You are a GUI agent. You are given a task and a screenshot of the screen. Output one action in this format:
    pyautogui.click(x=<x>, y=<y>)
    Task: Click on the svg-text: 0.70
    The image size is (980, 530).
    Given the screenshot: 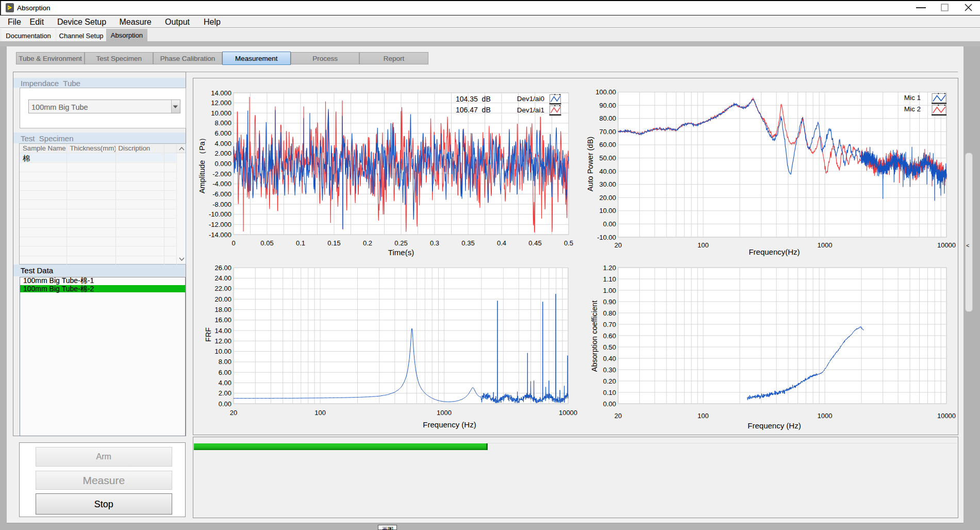 What is the action you would take?
    pyautogui.click(x=609, y=325)
    